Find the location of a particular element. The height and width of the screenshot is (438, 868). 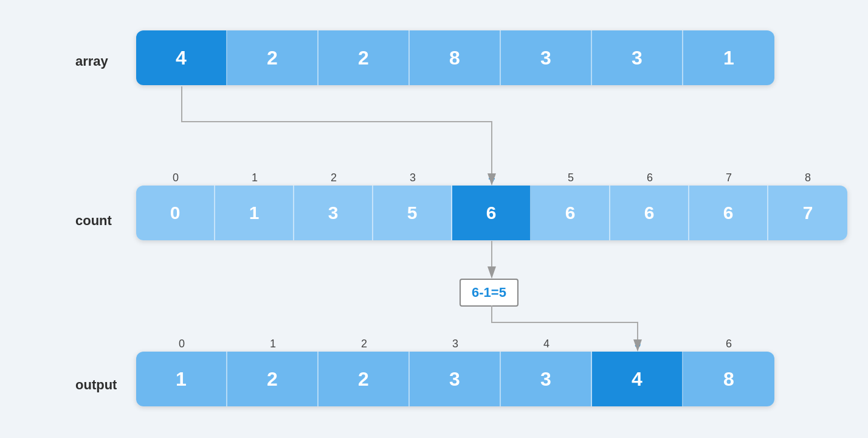

array-container: 4228331 is located at coordinates (455, 58).